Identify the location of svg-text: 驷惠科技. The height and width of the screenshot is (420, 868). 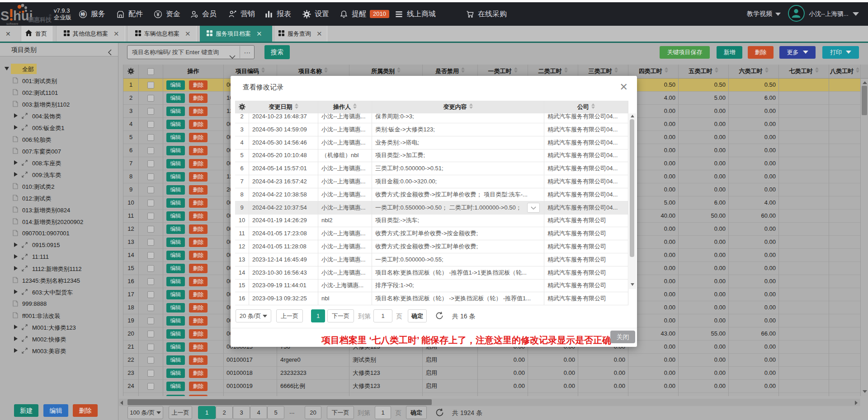
(40, 20).